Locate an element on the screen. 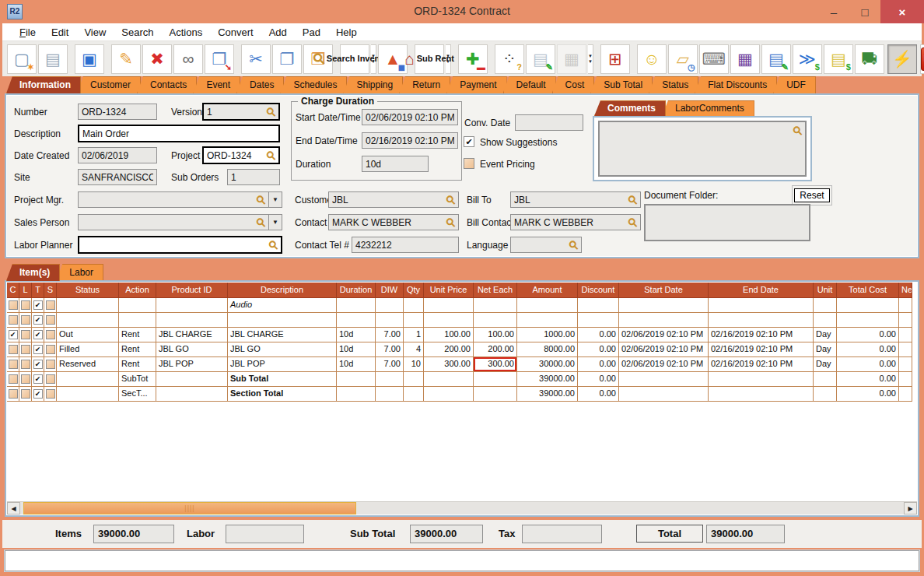  tab-customer: Customer is located at coordinates (109, 85).